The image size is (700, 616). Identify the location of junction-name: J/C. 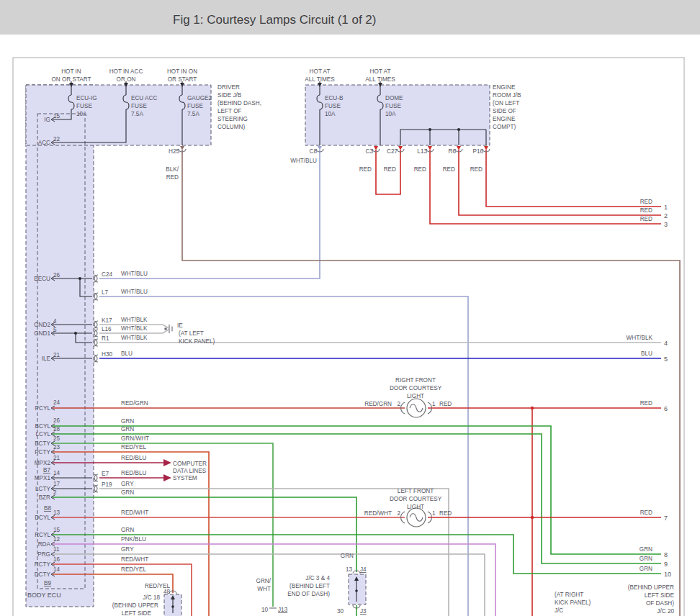
(559, 610).